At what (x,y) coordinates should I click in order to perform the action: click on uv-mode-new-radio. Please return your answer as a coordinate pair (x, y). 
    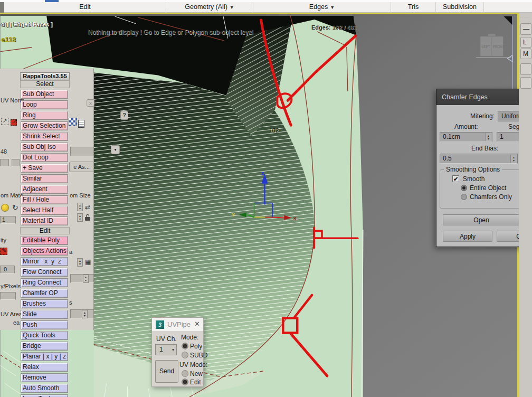
    Looking at the image, I should click on (185, 374).